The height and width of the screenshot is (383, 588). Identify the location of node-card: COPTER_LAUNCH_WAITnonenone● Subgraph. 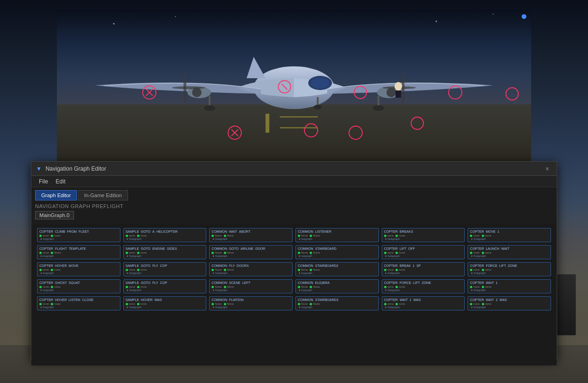
(509, 252).